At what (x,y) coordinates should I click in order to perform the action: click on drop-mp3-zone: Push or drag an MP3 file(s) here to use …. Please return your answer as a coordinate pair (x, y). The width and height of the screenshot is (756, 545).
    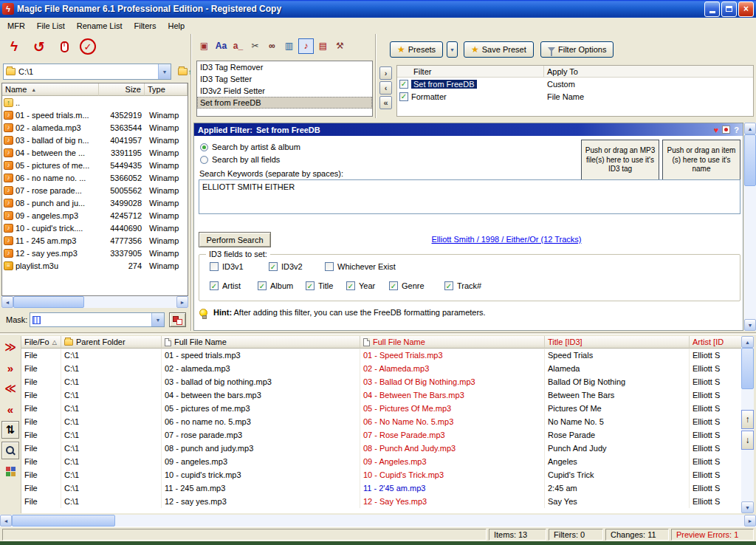
    Looking at the image, I should click on (620, 160).